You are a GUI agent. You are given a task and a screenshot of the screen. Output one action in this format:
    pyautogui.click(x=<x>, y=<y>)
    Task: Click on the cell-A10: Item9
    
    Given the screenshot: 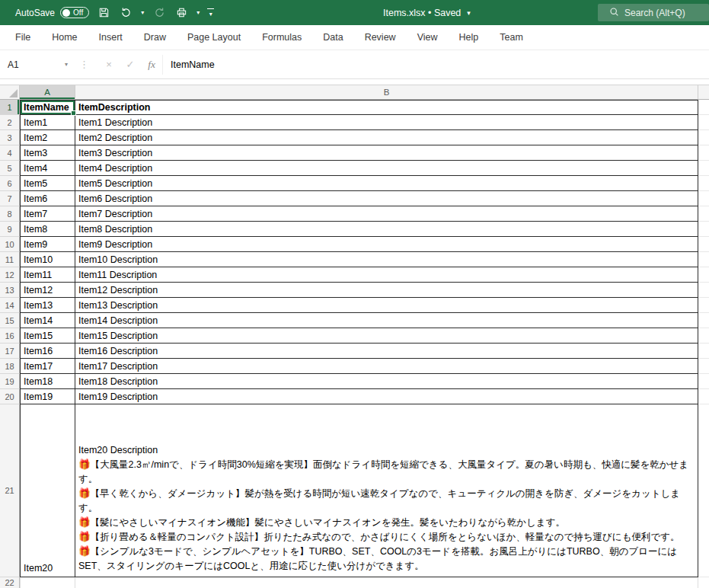 What is the action you would take?
    pyautogui.click(x=47, y=244)
    